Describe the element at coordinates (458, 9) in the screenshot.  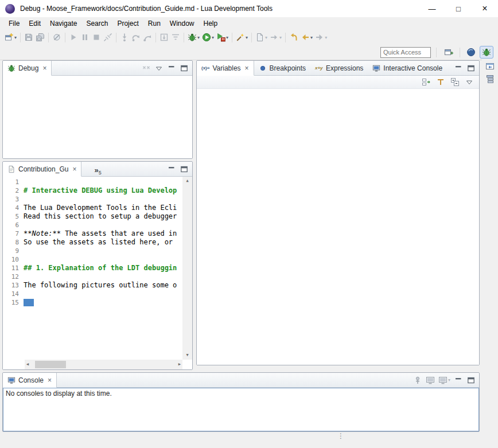
I see `maximize-window-button: □` at that location.